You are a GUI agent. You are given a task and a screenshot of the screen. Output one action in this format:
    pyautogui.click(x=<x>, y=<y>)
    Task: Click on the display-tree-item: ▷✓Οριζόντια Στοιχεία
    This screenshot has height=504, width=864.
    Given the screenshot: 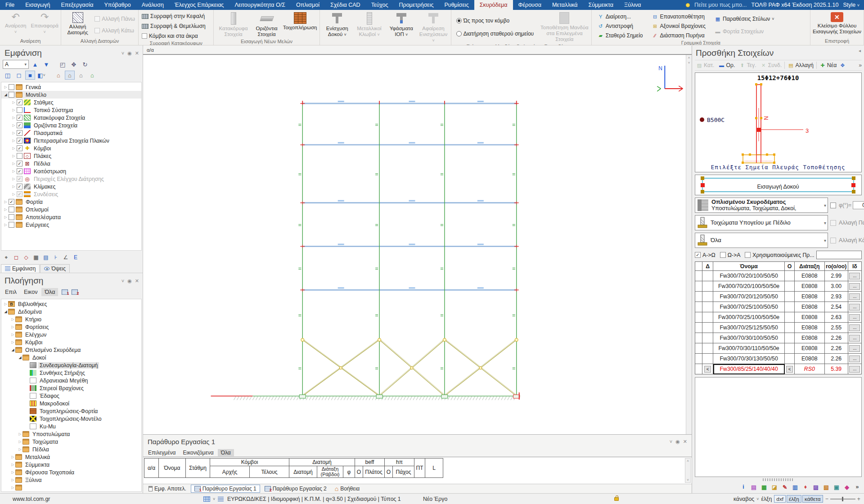 What is the action you would take?
    pyautogui.click(x=71, y=125)
    